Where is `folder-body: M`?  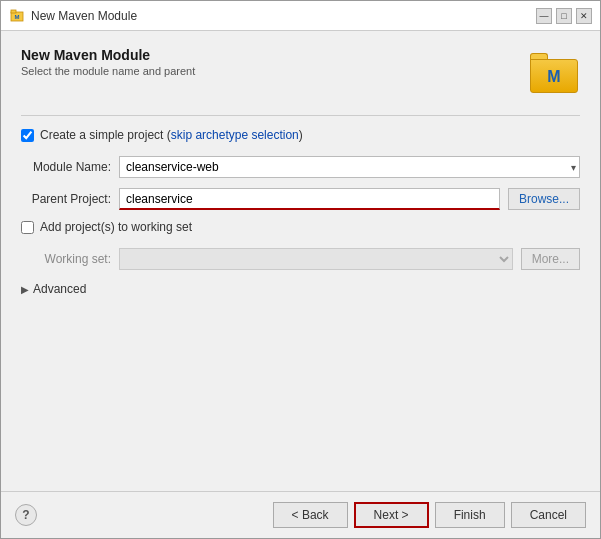
folder-body: M is located at coordinates (554, 76).